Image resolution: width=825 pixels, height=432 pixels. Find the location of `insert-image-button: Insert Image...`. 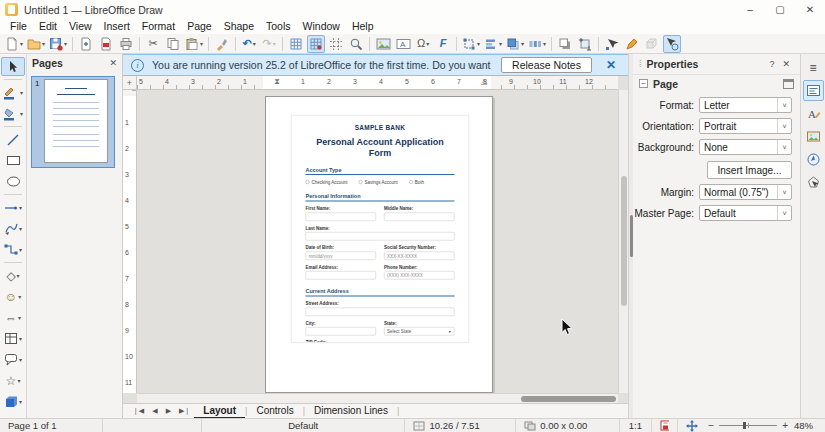

insert-image-button: Insert Image... is located at coordinates (750, 170).